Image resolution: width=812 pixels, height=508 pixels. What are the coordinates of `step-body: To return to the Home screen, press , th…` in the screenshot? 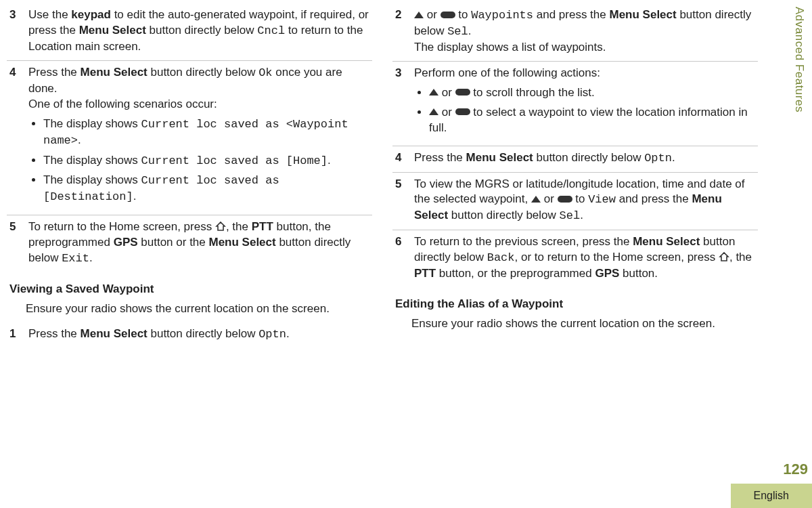 It's located at (200, 243).